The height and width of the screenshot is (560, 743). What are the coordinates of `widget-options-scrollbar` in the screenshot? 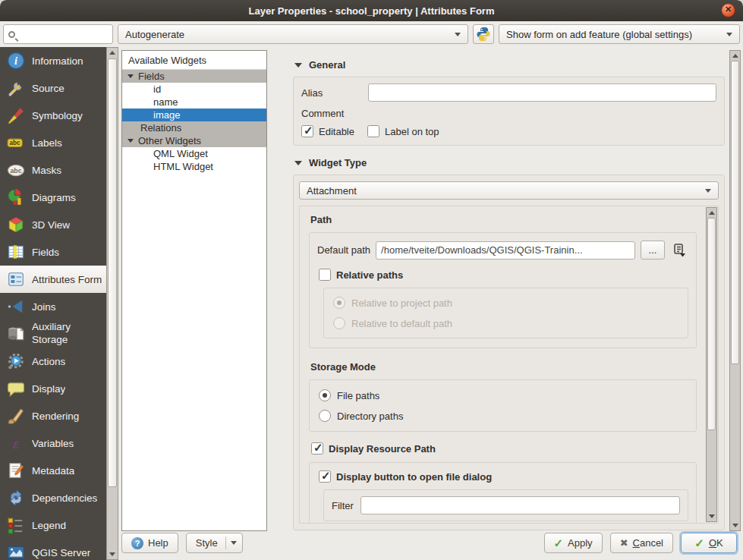 It's located at (712, 364).